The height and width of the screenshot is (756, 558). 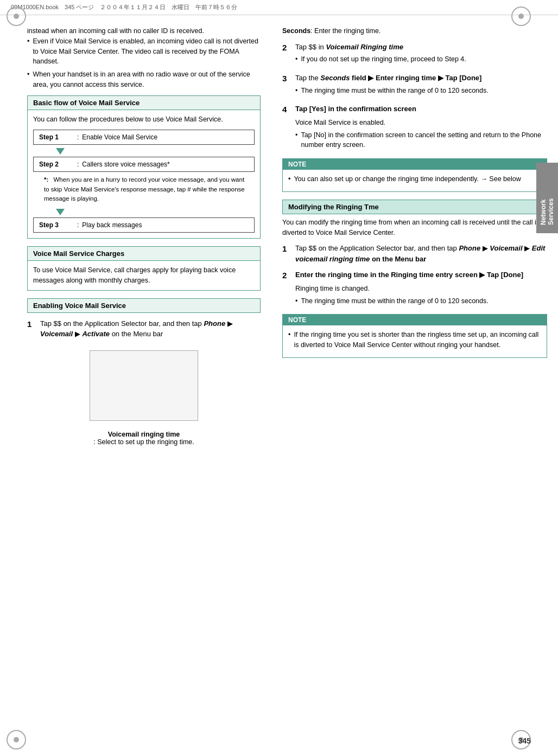 I want to click on modifying-step1-suffix: on the Menu bar, so click(x=398, y=259).